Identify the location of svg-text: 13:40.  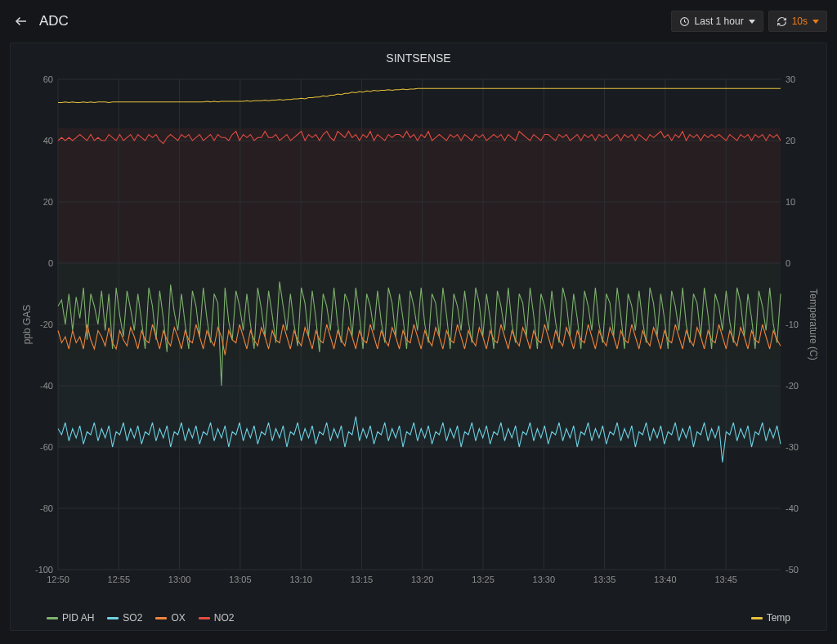
(665, 579).